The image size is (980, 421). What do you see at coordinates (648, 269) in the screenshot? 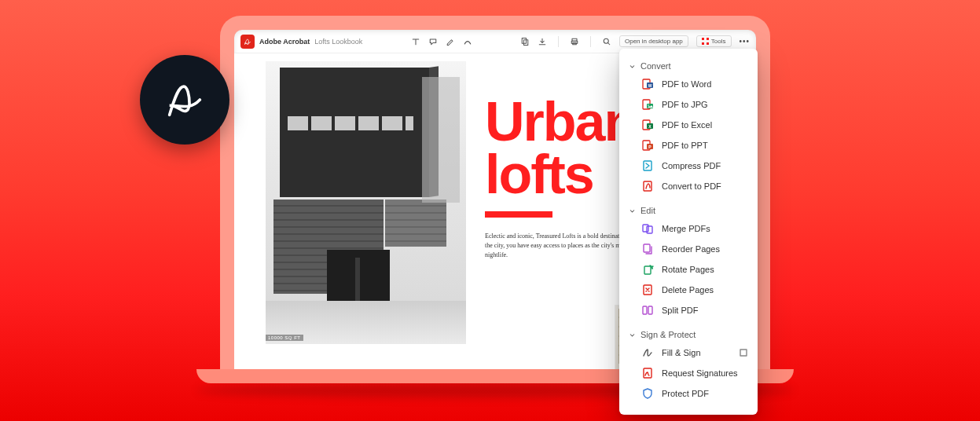
I see `rotate-icon` at bounding box center [648, 269].